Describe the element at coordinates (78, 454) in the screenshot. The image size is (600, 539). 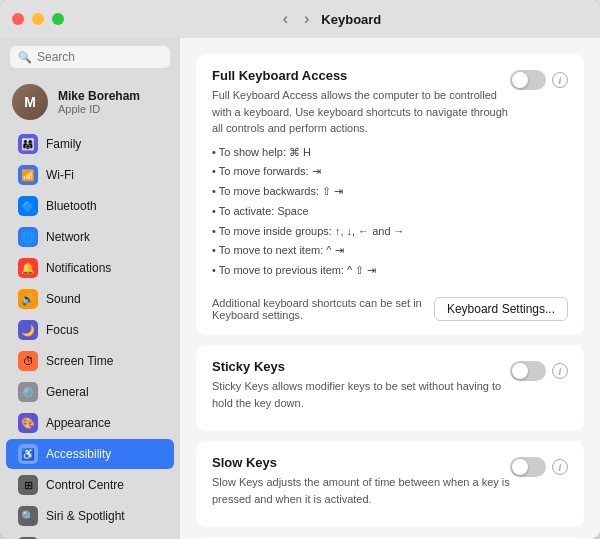
I see `sidebar-label-accessibility: Accessibility` at that location.